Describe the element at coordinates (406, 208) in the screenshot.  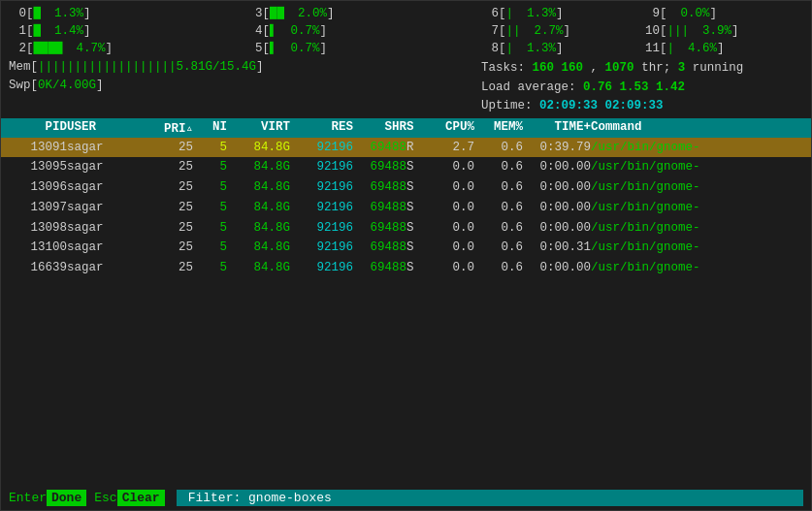
I see `table-row: 13097 sagar 25 5 84.8G 92196 69488 S 0.0…` at that location.